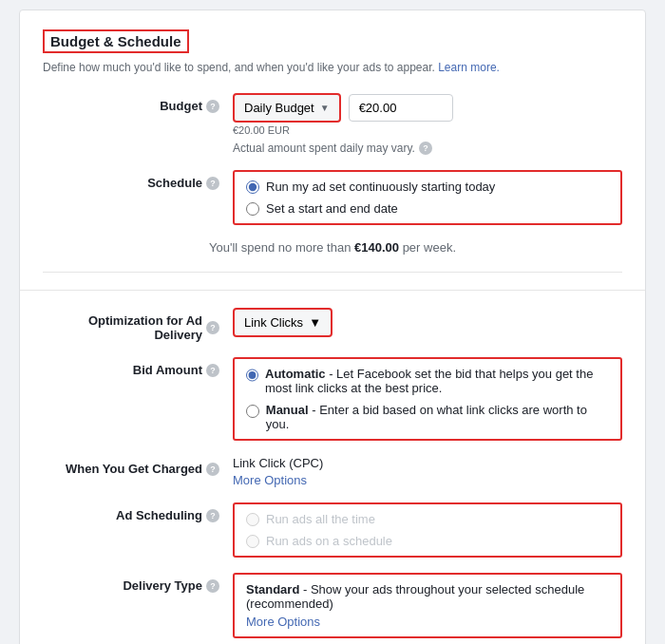 The image size is (665, 644). What do you see at coordinates (428, 471) in the screenshot?
I see `charged-field: Link Click (CPC) More Options` at bounding box center [428, 471].